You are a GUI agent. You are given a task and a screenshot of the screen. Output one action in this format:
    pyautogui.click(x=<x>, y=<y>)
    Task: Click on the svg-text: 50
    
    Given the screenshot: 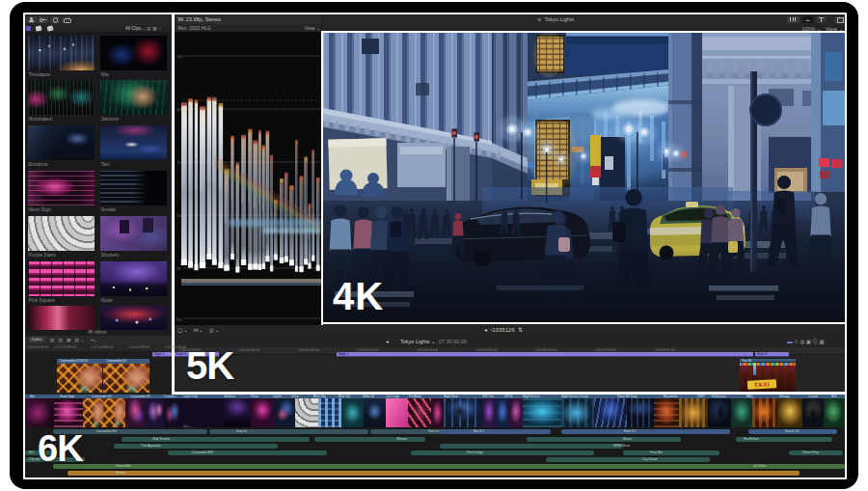 What is the action you would take?
    pyautogui.click(x=179, y=216)
    